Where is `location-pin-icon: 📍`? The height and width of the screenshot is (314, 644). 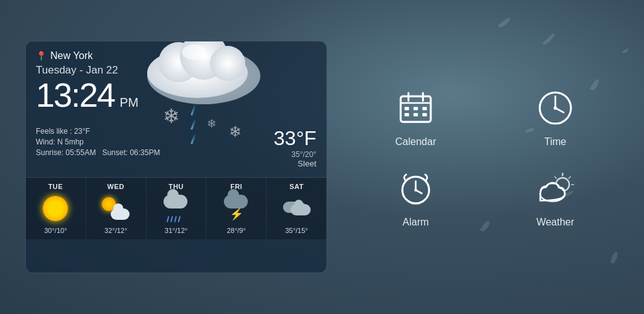
location-pin-icon: 📍 is located at coordinates (42, 56).